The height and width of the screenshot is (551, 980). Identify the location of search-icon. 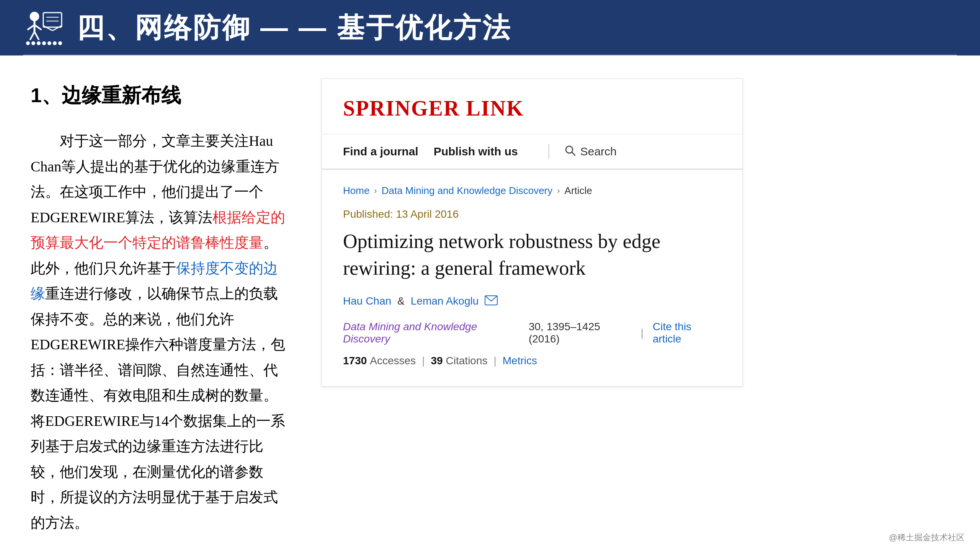
(570, 152).